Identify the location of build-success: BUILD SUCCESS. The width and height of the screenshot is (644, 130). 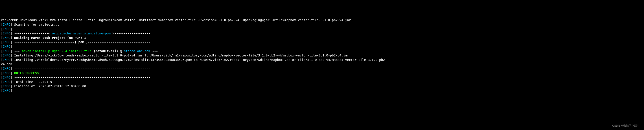
(26, 73).